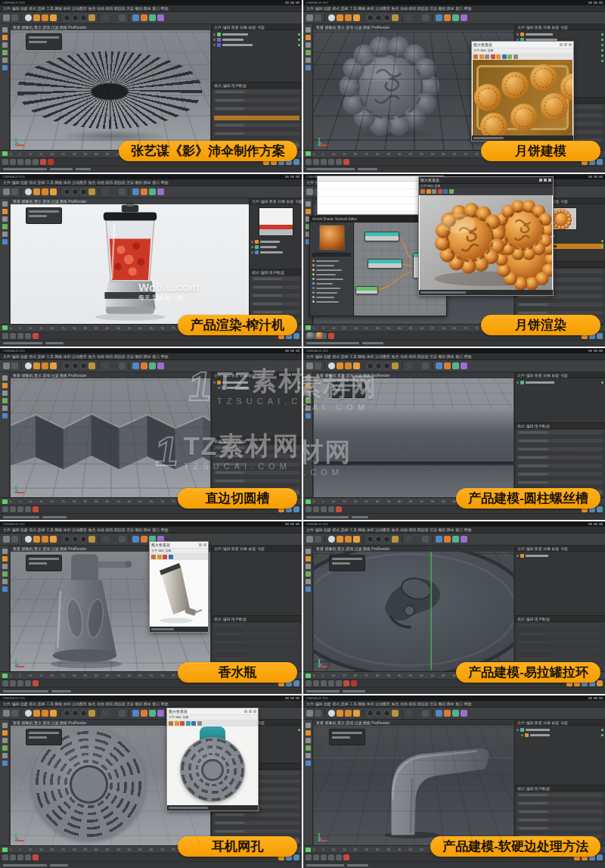  I want to click on render-view-icon, so click(408, 539).